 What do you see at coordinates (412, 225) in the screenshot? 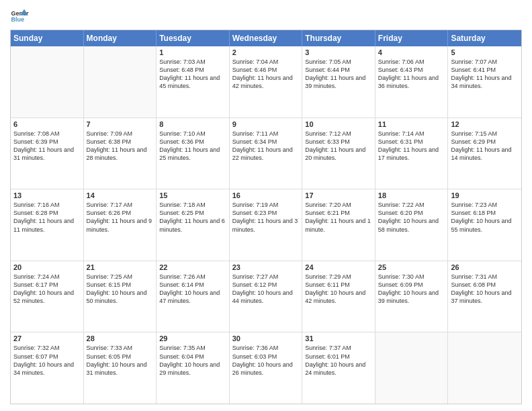
I see `calendar-cell: 18Sunrise: 7:22 AM Sunset: 6:20 PM Dayli…` at bounding box center [412, 225].